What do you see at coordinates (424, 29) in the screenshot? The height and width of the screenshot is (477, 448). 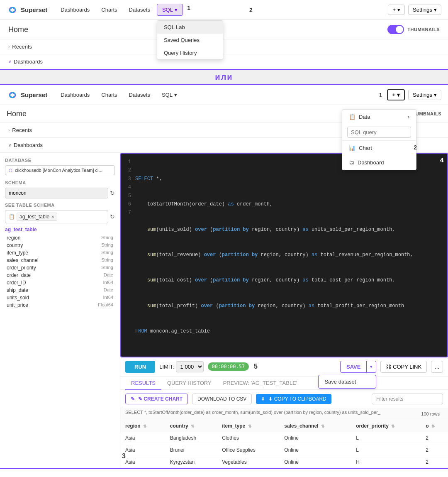 I see `thumbnails-label: THUMBNAILS` at bounding box center [424, 29].